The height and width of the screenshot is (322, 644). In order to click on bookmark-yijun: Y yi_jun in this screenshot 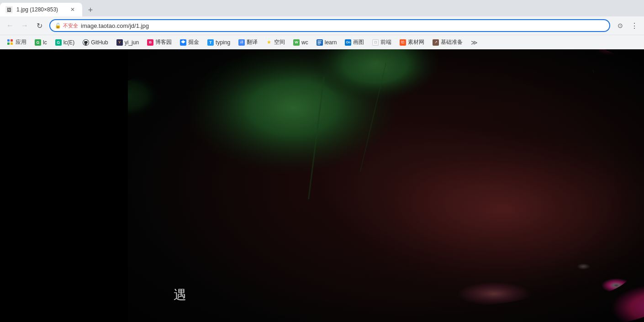, I will do `click(128, 42)`.